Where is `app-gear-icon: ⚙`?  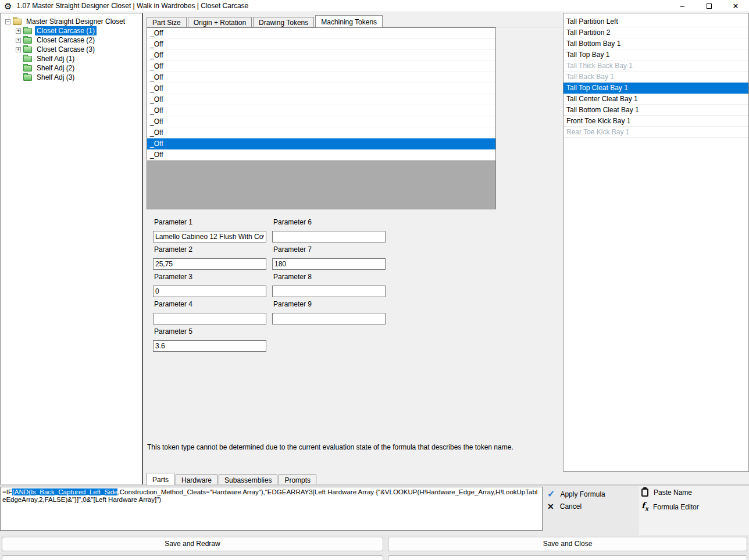 app-gear-icon: ⚙ is located at coordinates (8, 6).